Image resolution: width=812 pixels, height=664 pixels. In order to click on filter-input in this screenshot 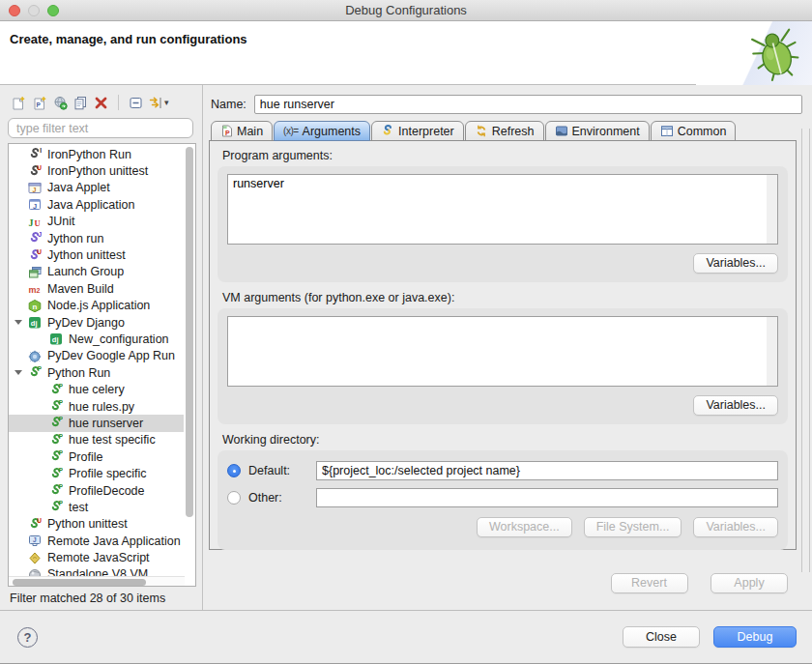, I will do `click(101, 128)`.